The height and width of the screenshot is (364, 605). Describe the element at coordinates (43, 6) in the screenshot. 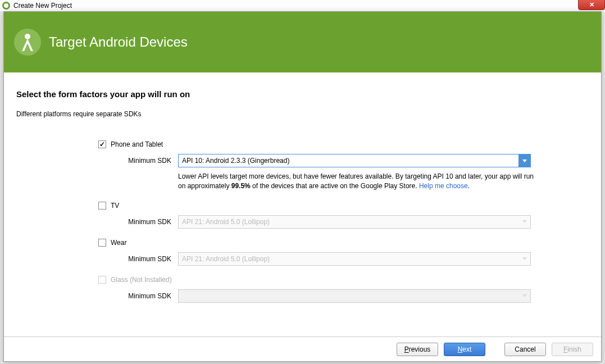

I see `window-title: Create New Project` at that location.